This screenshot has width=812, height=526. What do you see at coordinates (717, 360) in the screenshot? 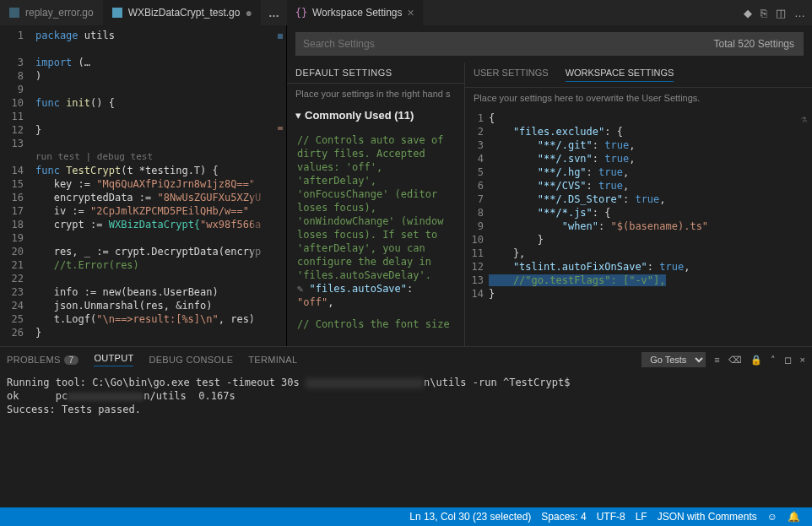
I see `filter-icon: ≡` at bounding box center [717, 360].